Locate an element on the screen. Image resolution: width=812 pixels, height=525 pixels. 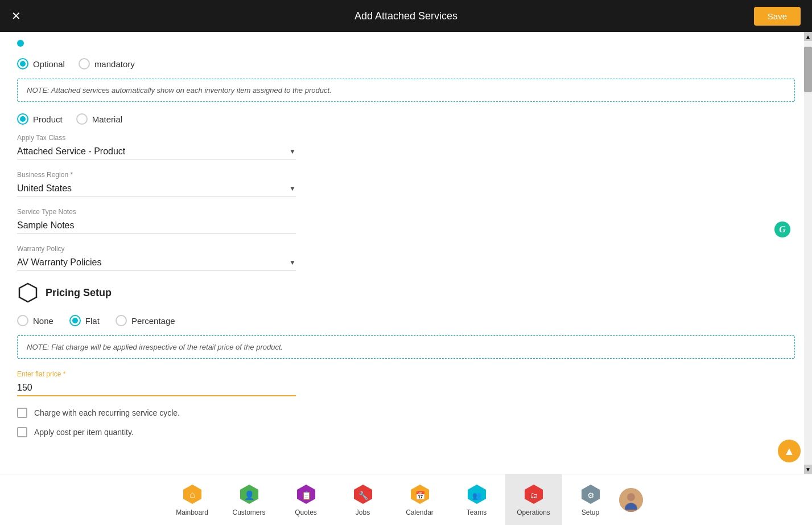
apply-tax-class-label: Apply Tax Class is located at coordinates (406, 138).